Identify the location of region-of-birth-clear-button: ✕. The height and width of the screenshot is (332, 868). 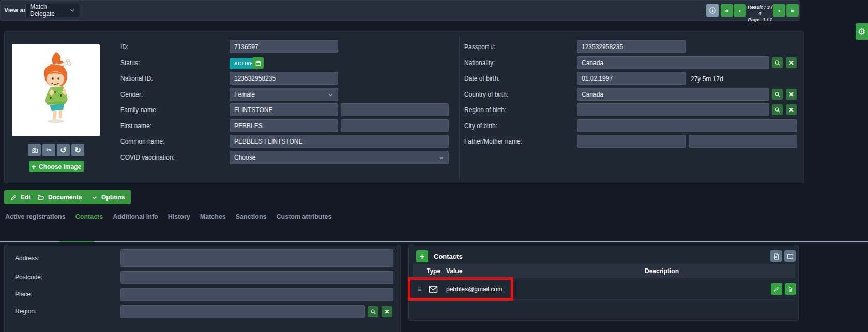
(791, 109).